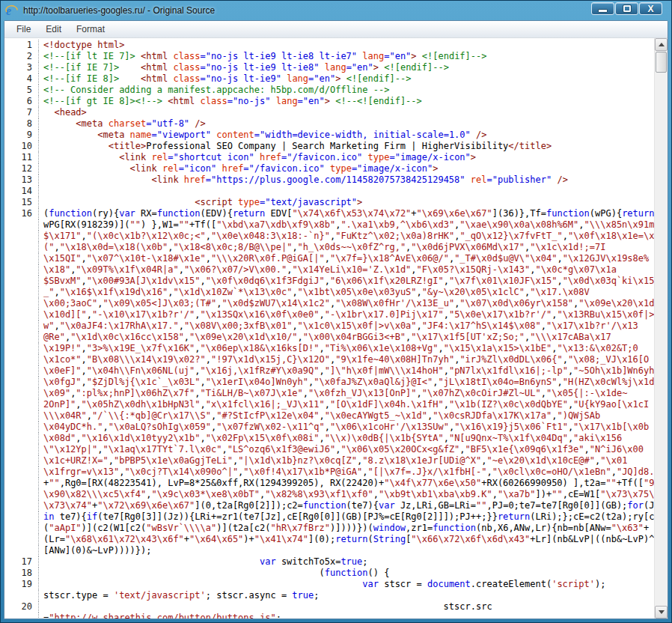  Describe the element at coordinates (329, 439) in the screenshot. I see `source-row: \x08d","\x16\x1d\x10tyy2\x1b","\x02Fp\x1…` at that location.